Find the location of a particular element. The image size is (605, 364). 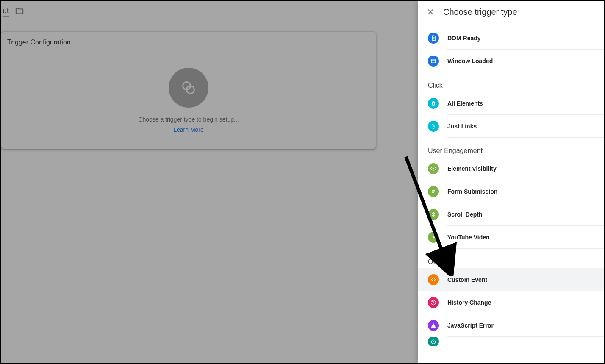

trigger-option-dom-ready: DOM Ready is located at coordinates (516, 38).